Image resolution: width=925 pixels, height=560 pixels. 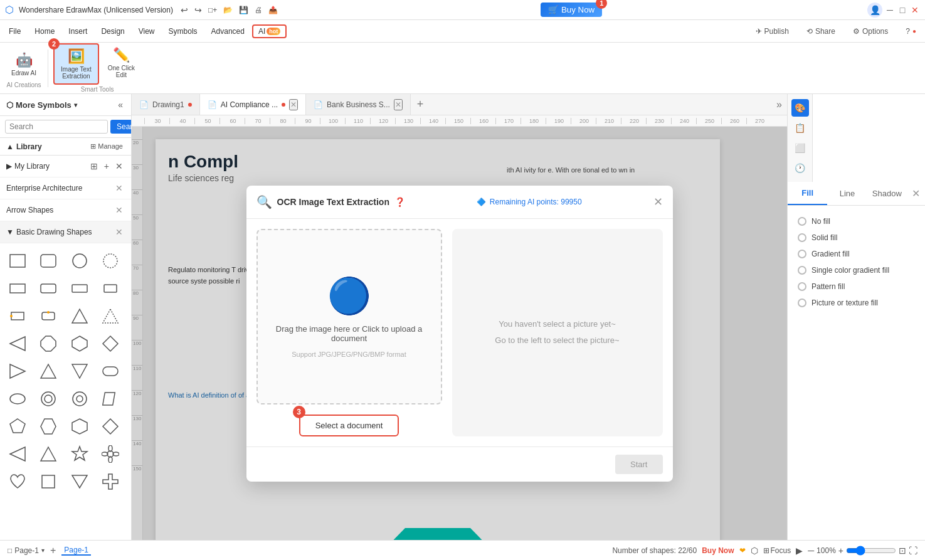 I want to click on edraw-ai-button: 🤖 Edraw AI, so click(x=24, y=64).